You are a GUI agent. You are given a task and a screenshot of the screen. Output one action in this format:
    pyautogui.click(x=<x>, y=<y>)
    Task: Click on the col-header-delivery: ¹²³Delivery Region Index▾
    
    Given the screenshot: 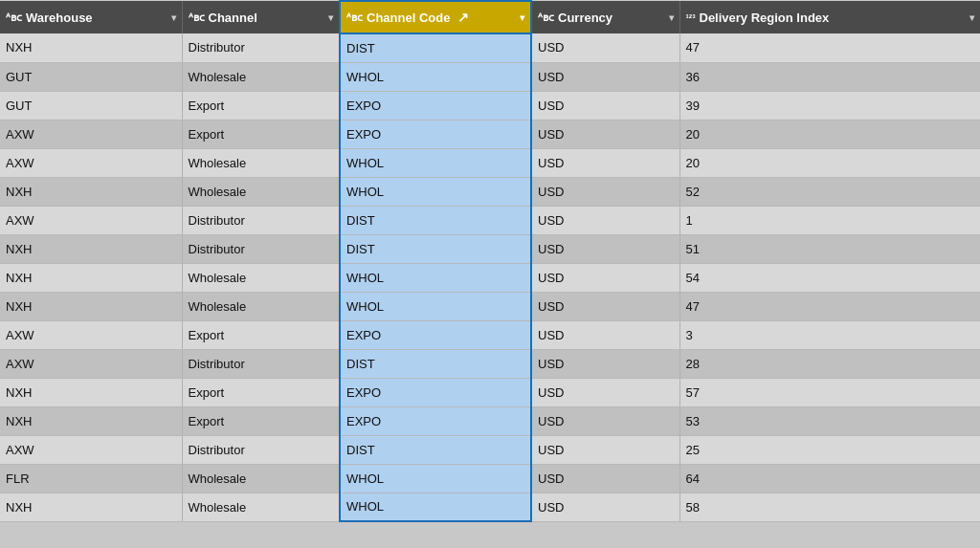 What is the action you would take?
    pyautogui.click(x=830, y=17)
    